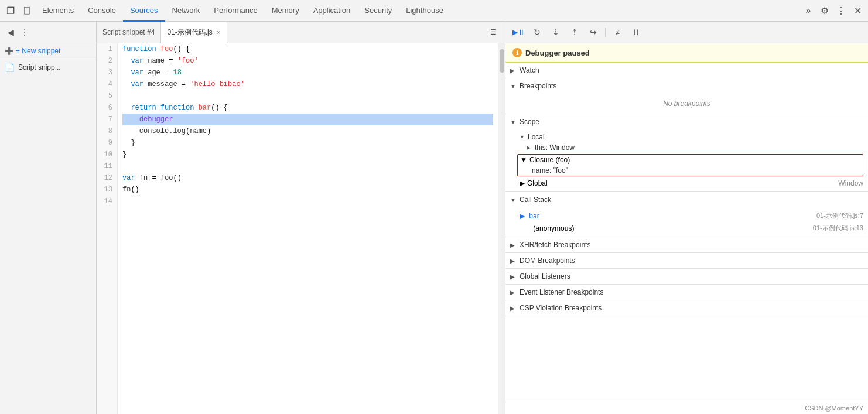 The image size is (868, 414). What do you see at coordinates (517, 53) in the screenshot?
I see `info-icon: ℹ` at bounding box center [517, 53].